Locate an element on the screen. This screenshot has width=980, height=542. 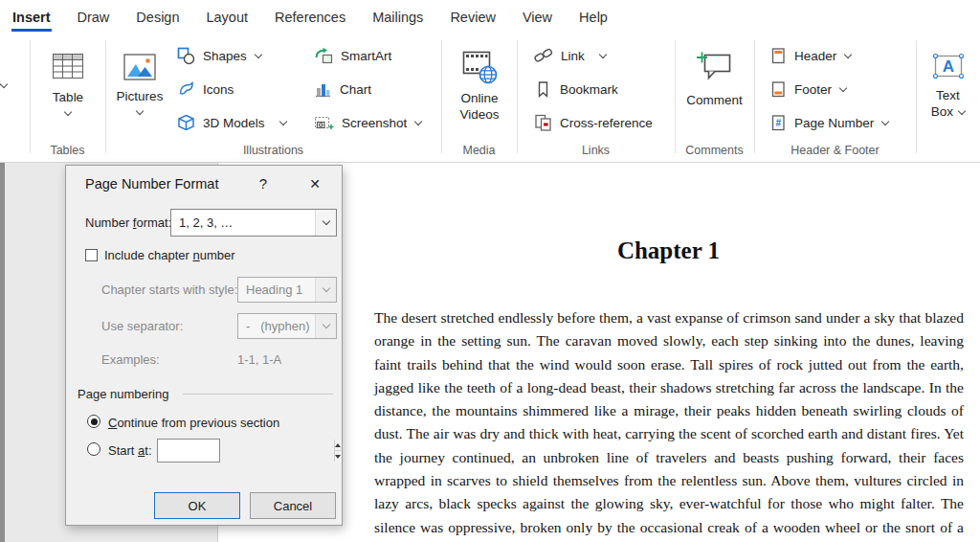
footer-button: Footer is located at coordinates (829, 89).